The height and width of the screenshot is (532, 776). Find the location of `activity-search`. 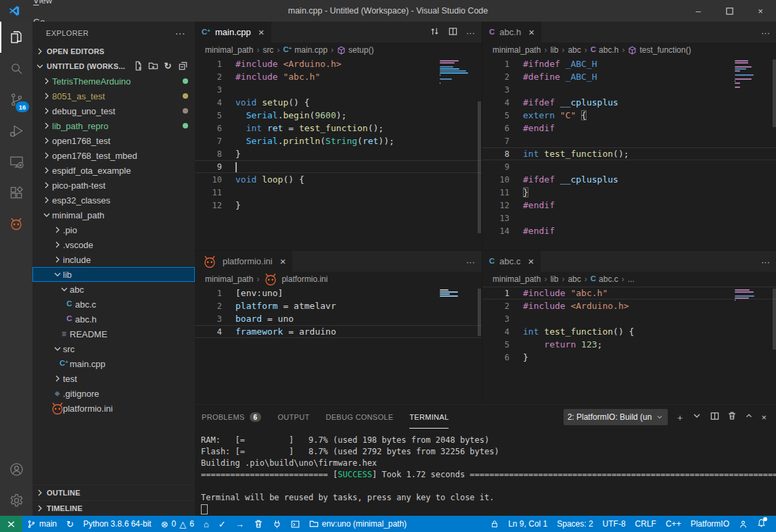

activity-search is located at coordinates (16, 68).